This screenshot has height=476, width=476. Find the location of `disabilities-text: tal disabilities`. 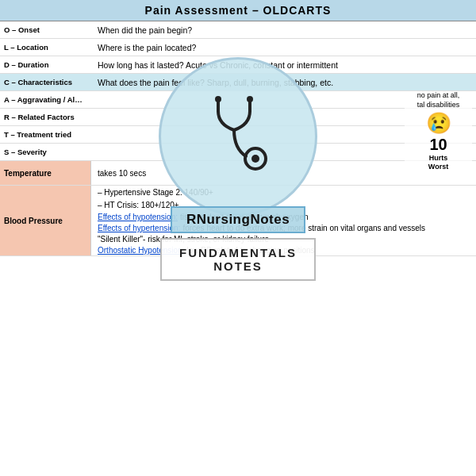

disabilities-text: tal disabilities is located at coordinates (438, 106).